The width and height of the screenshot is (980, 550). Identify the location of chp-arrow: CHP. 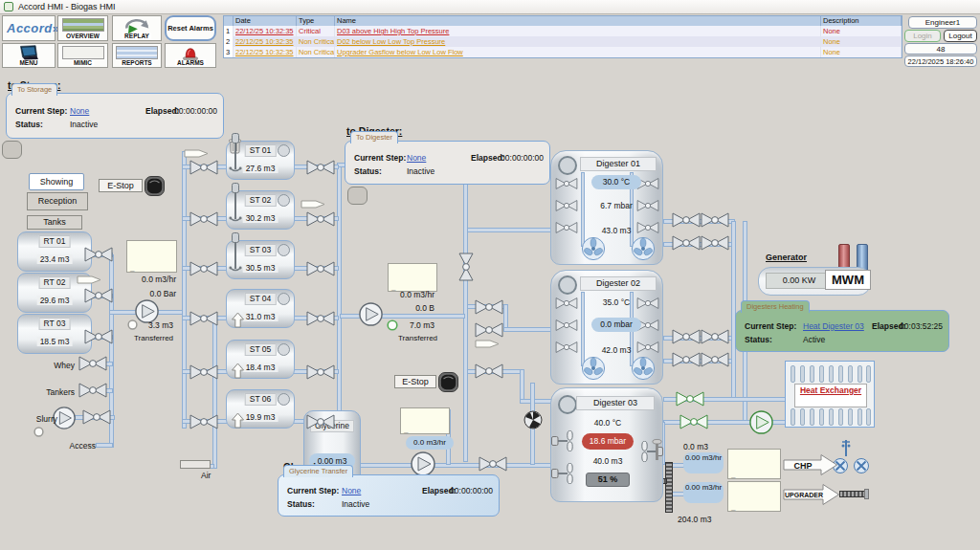
(811, 465).